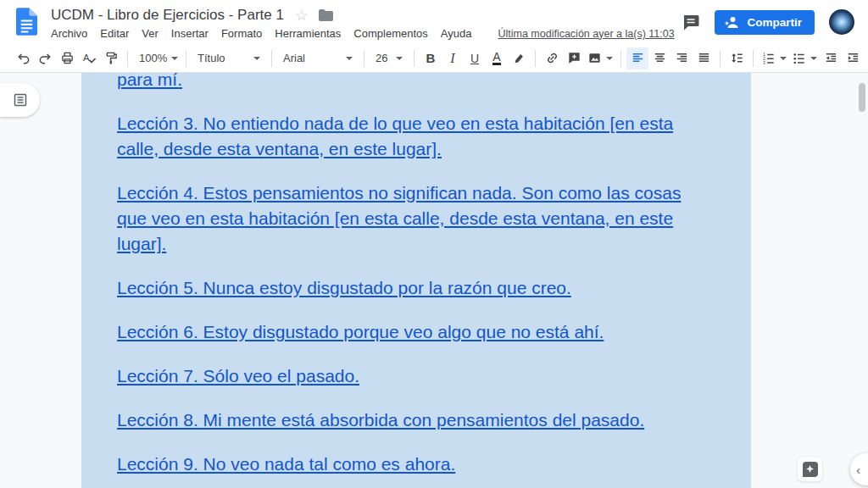  What do you see at coordinates (456, 34) in the screenshot?
I see `menu-ayuda: Ayuda` at bounding box center [456, 34].